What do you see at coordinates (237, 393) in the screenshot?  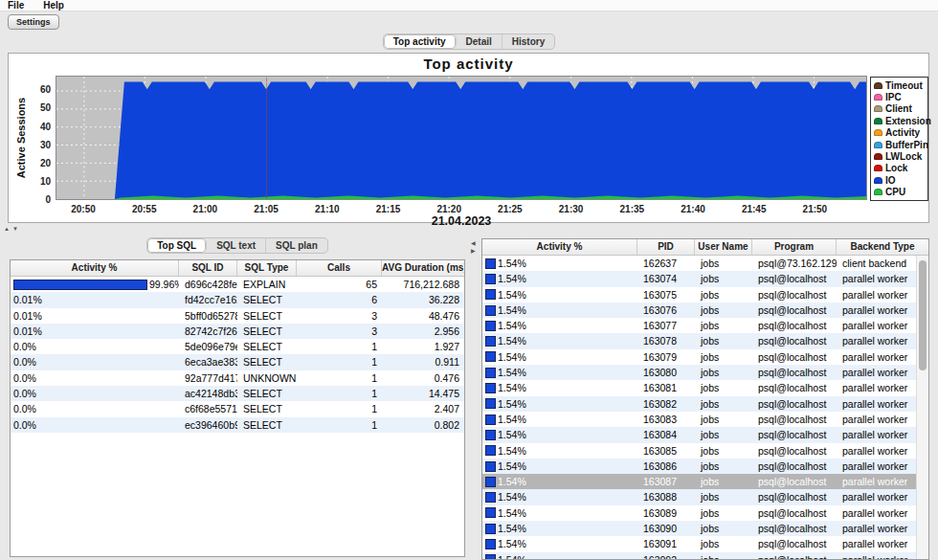 I see `sql-table-row: 0.0%ac42148db31SELECT114.475` at bounding box center [237, 393].